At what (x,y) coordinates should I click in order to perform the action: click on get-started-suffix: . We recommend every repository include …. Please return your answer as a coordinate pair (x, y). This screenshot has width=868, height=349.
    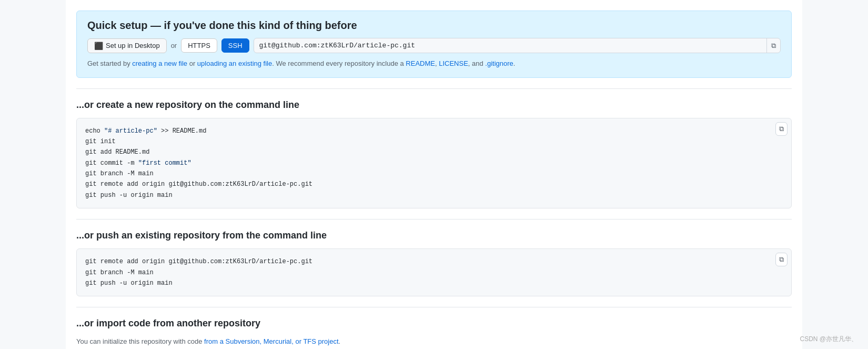
    Looking at the image, I should click on (339, 63).